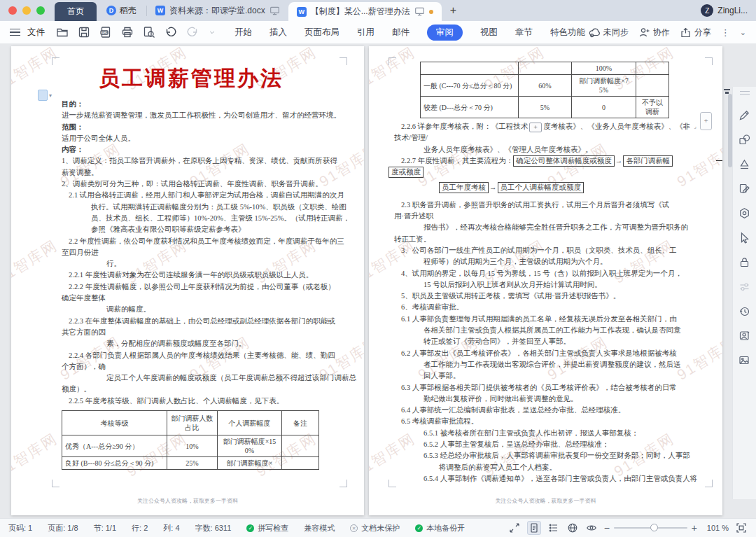 The width and height of the screenshot is (756, 537). I want to click on menu-review-active: 审阅, so click(445, 32).